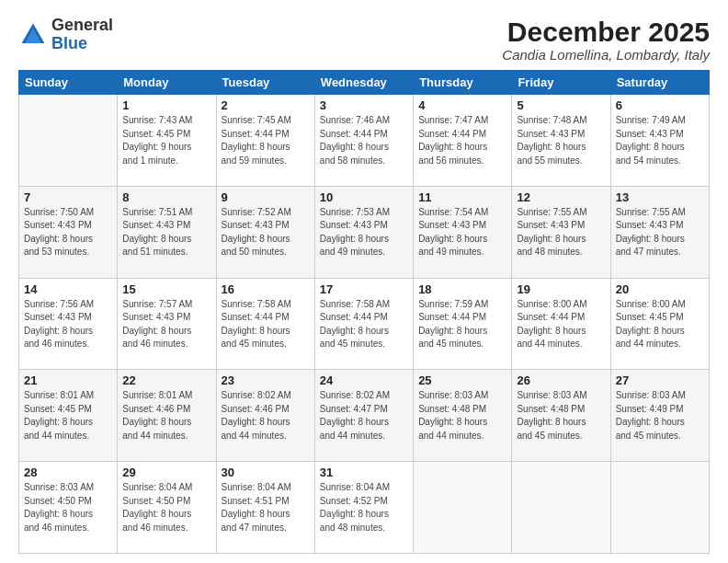 This screenshot has width=728, height=563. What do you see at coordinates (364, 141) in the screenshot?
I see `day-cell: 3Sunrise: 7:46 AM Sunset: 4:44 PM Daylig…` at bounding box center [364, 141].